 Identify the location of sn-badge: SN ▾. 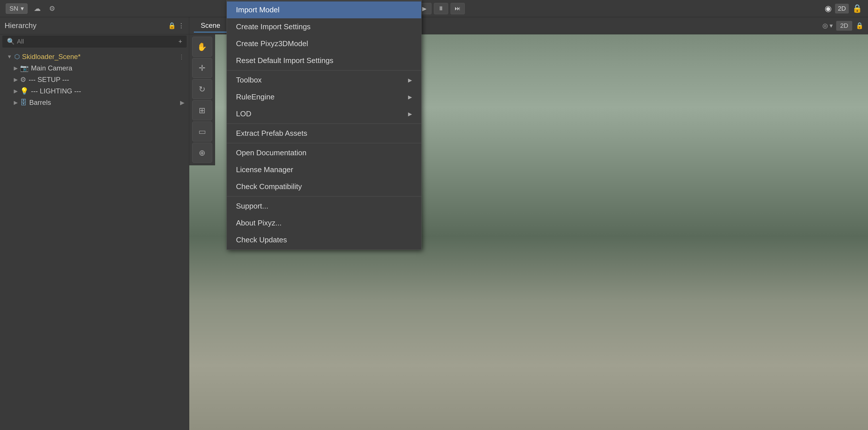
(17, 9).